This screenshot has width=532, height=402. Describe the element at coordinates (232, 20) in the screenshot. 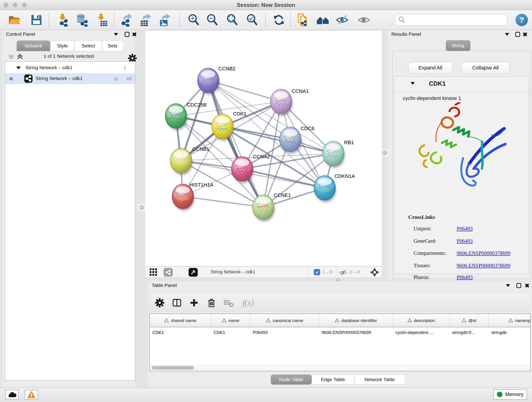

I see `zoom-fit-button` at that location.